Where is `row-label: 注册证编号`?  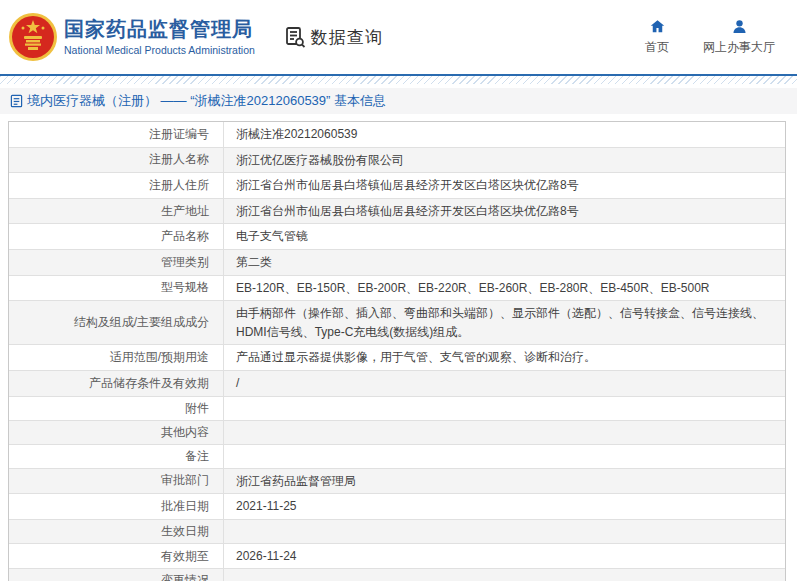
row-label: 注册证编号 is located at coordinates (116, 134).